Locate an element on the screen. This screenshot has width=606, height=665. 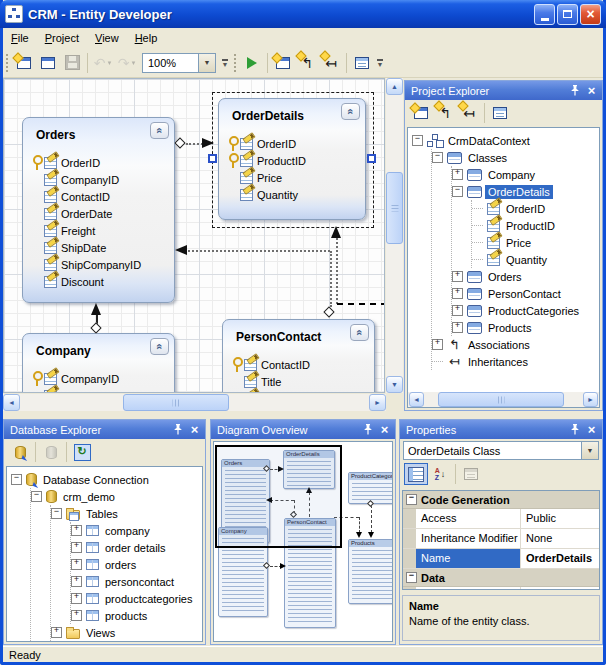
diagram-scroll-down-button: ▼ is located at coordinates (394, 384).